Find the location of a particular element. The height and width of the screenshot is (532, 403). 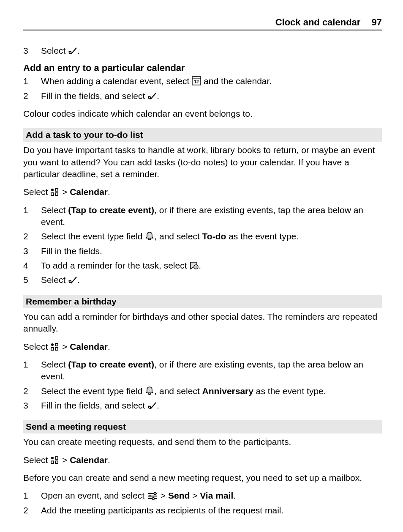

bold-text: Via mail is located at coordinates (216, 496).